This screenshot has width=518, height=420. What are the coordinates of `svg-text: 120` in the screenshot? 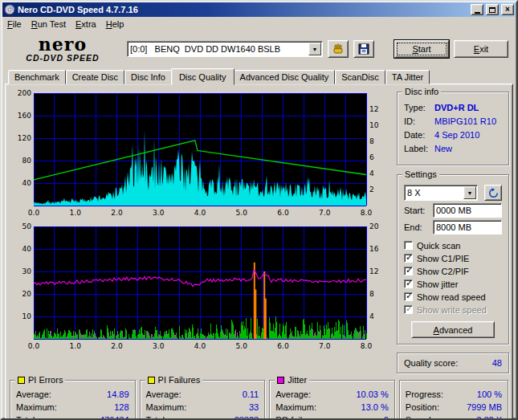 It's located at (24, 138).